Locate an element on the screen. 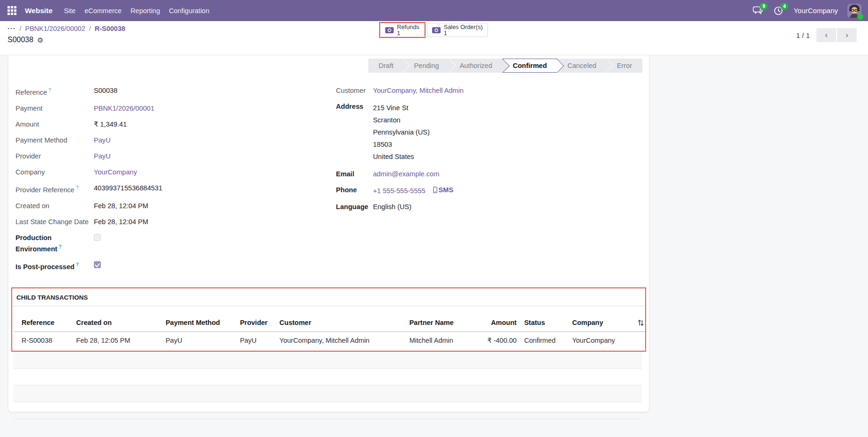  field-amount: Amount₹ 1,349.41 is located at coordinates (172, 124).